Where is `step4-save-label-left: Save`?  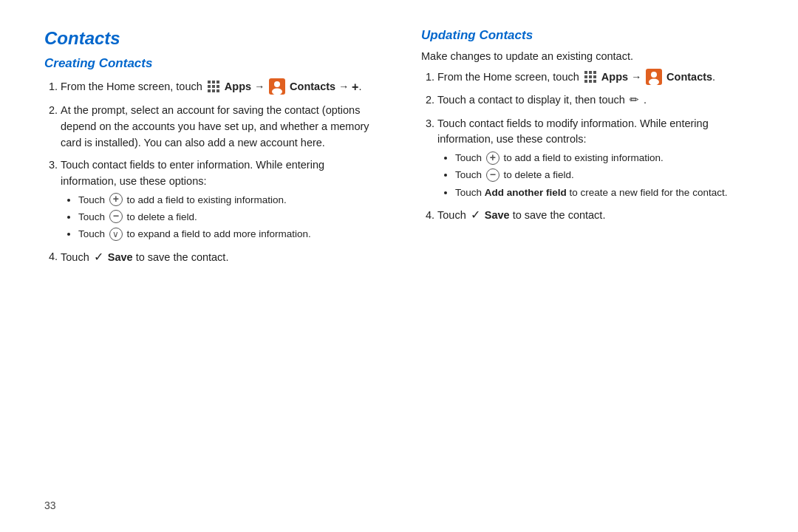
step4-save-label-left: Save is located at coordinates (120, 256).